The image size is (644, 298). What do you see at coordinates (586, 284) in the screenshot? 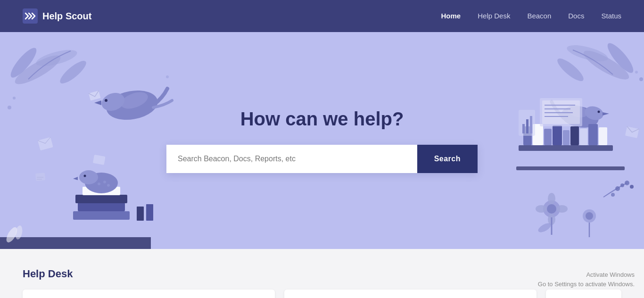
I see `windows-line2: Go to Settings to activate Windows.` at bounding box center [586, 284].